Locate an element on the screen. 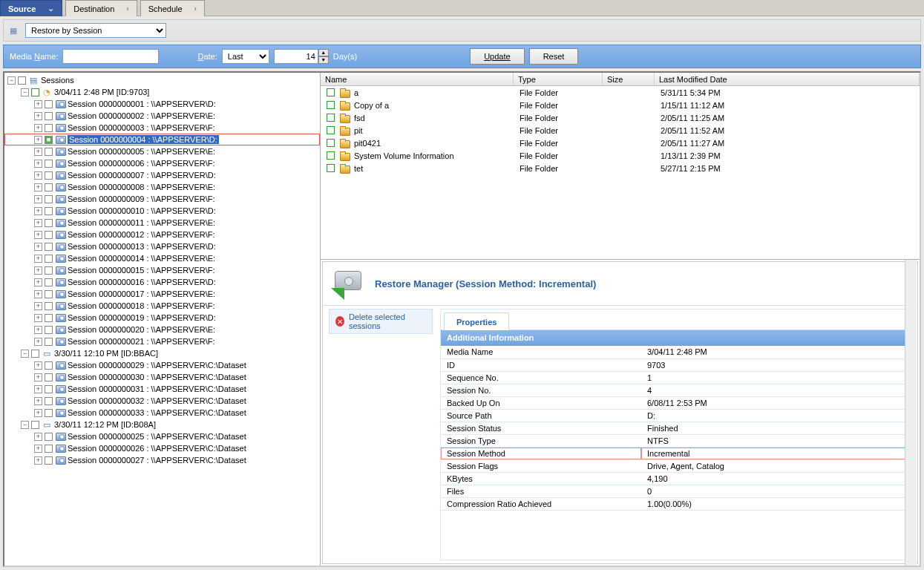  days-up-button: ▲ is located at coordinates (324, 53).